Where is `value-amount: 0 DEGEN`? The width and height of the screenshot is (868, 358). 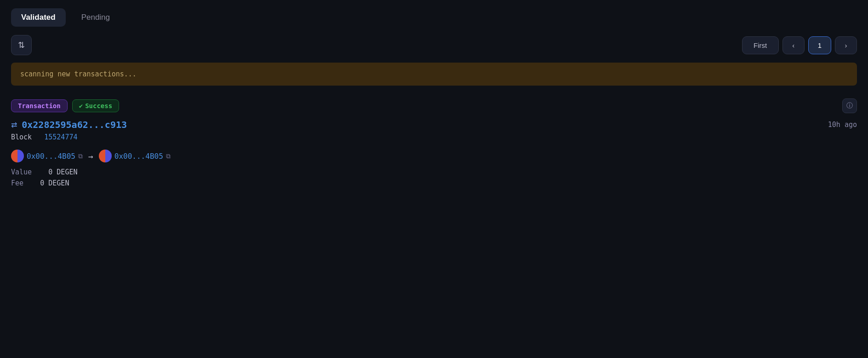
value-amount: 0 DEGEN is located at coordinates (63, 172).